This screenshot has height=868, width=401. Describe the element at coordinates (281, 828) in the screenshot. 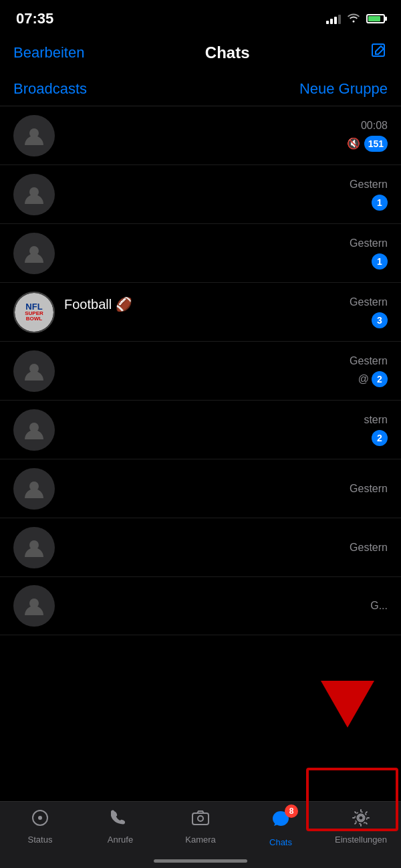

I see `tab-chats: 8 Chats` at that location.